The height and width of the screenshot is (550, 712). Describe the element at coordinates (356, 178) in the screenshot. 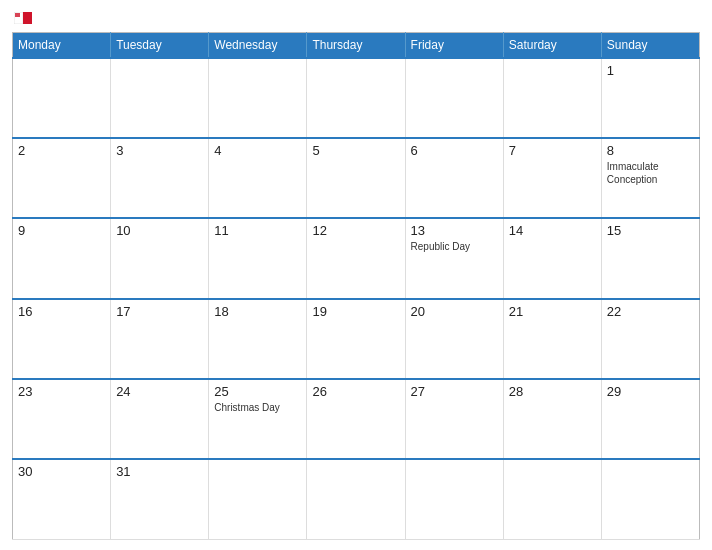

I see `calendar-week-row: 2345678Immaculate Conception` at that location.